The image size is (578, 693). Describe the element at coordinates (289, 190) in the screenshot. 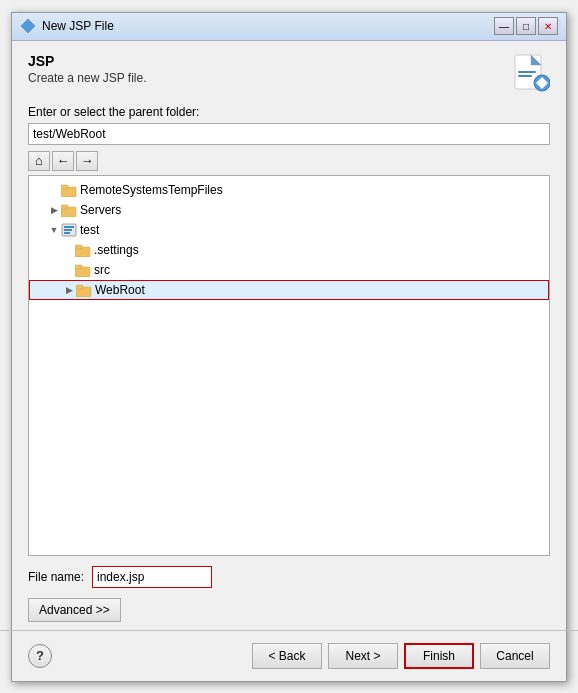

I see `tree-item-remote: RemoteSystemsTempFiles` at that location.